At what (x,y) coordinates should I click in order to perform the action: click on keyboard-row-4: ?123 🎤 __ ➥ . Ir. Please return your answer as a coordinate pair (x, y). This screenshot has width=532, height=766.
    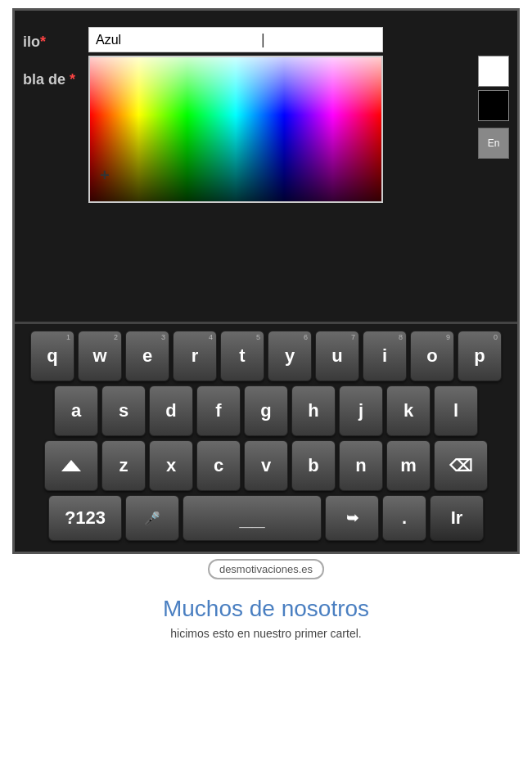
    Looking at the image, I should click on (266, 518).